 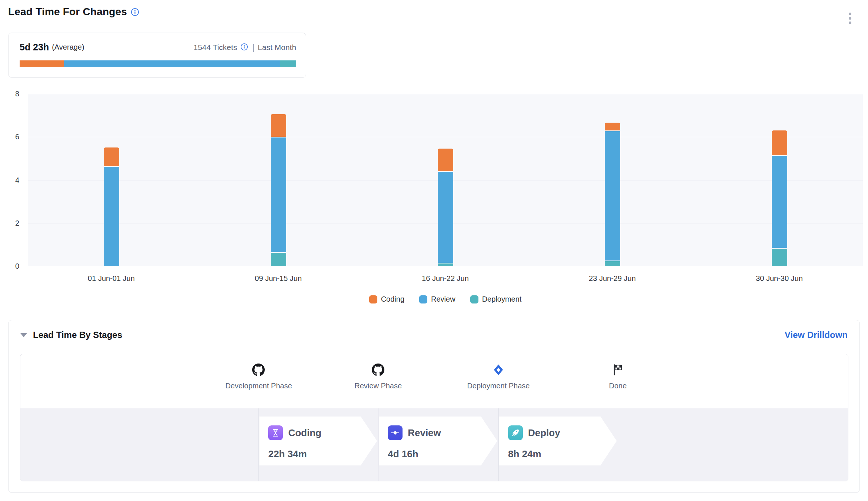 What do you see at coordinates (552, 454) in the screenshot?
I see `stage-duration: 8h 24m` at bounding box center [552, 454].